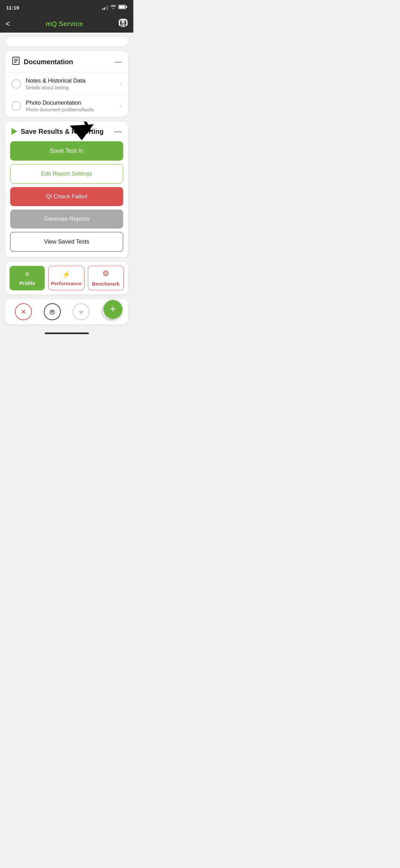 This screenshot has width=400, height=868. Describe the element at coordinates (14, 131) in the screenshot. I see `play-icon` at that location.